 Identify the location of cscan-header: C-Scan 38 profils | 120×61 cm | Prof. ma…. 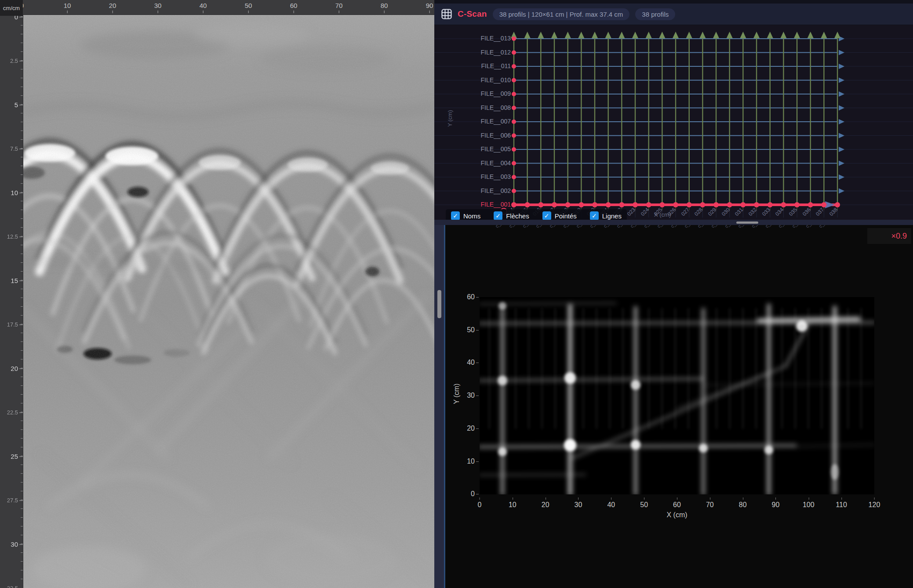
(673, 14).